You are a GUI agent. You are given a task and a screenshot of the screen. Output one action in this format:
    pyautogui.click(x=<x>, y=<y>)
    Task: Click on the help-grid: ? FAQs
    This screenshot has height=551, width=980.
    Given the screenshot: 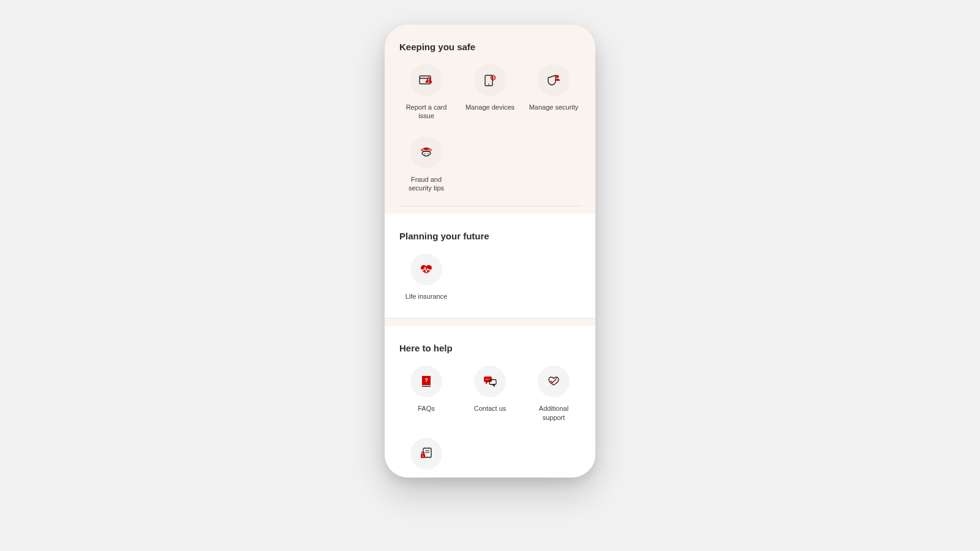 What is the action you would take?
    pyautogui.click(x=490, y=421)
    